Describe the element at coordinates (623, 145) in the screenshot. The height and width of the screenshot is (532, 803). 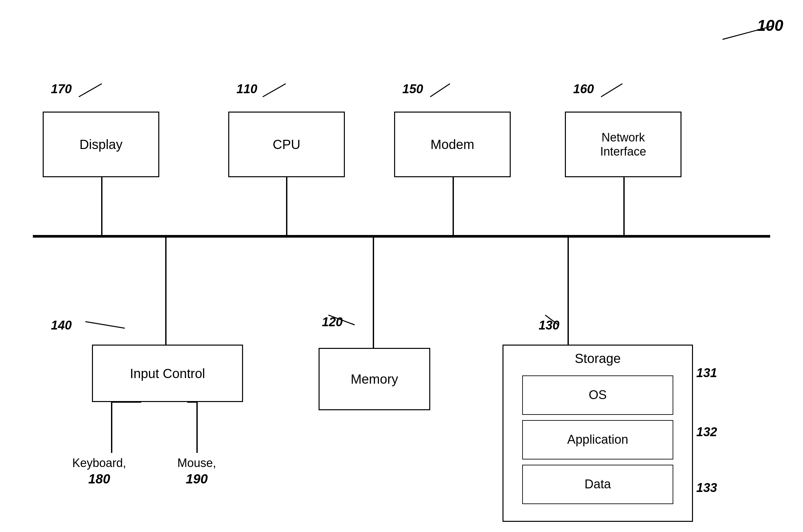
I see `network-interface-box: Network Interface` at that location.